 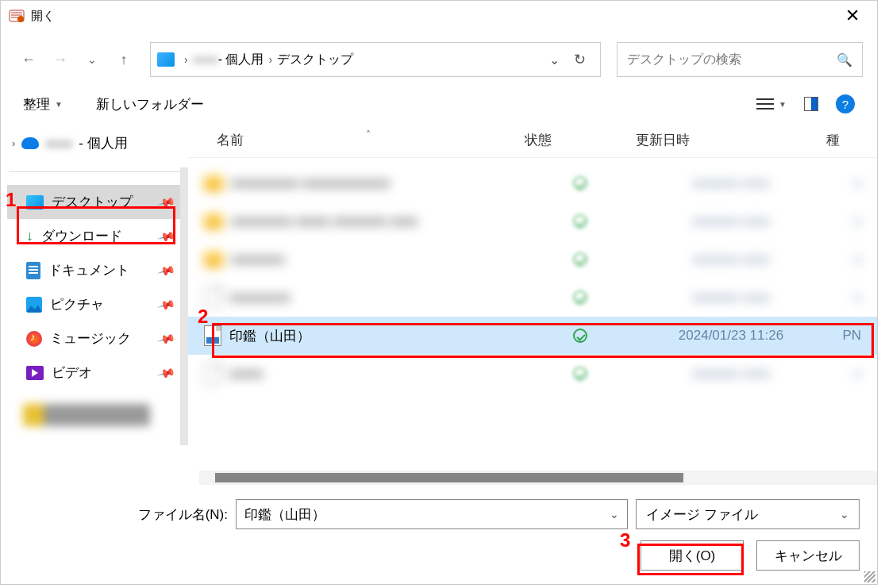 What do you see at coordinates (368, 135) in the screenshot?
I see `sort-asc-icon: ˄` at bounding box center [368, 135].